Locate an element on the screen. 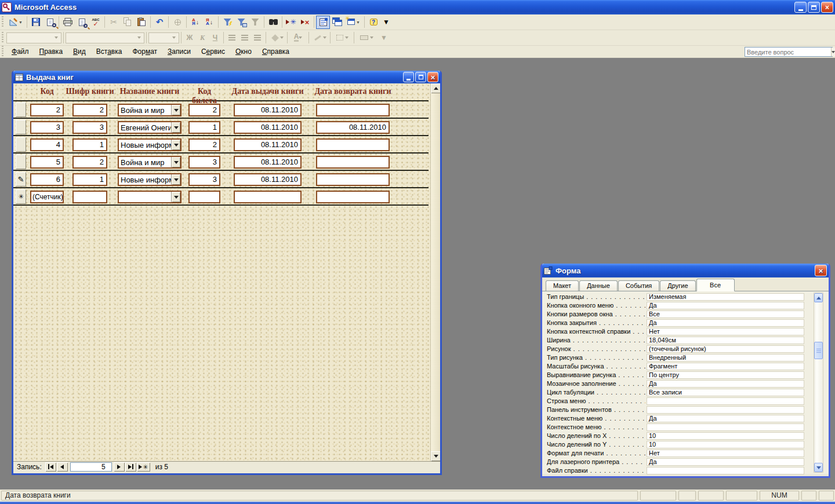 The height and width of the screenshot is (504, 835). property-value: Фрагмент is located at coordinates (725, 366).